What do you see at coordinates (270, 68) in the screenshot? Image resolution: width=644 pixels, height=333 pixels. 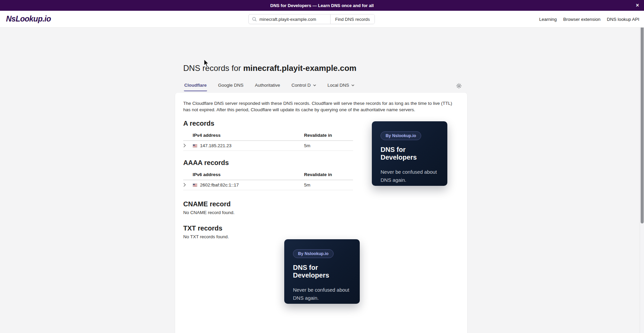 I see `page-title: DNS records for minecraft.playit-example…` at bounding box center [270, 68].